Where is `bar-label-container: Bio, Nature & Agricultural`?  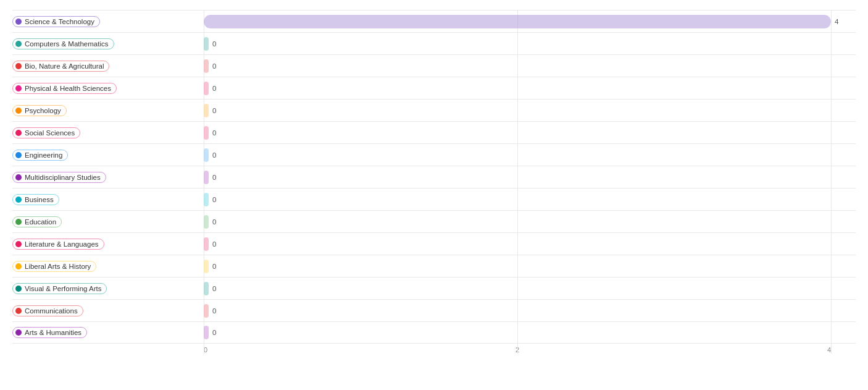 bar-label-container: Bio, Nature & Agricultural is located at coordinates (61, 66).